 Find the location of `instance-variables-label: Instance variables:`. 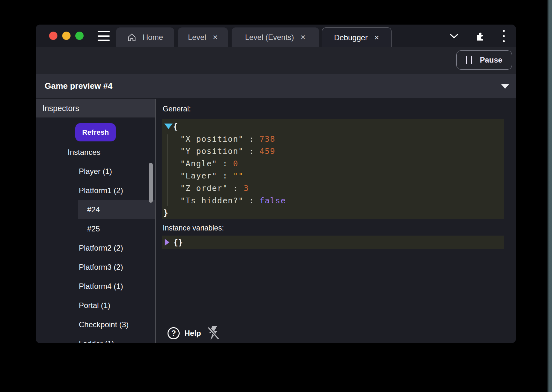

instance-variables-label: Instance variables: is located at coordinates (193, 228).